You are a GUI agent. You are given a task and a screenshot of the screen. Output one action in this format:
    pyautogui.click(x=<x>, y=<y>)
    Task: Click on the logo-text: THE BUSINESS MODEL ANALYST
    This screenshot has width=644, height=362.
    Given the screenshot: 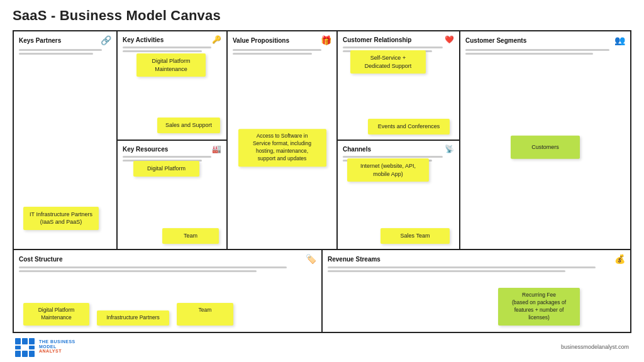 What is the action you would take?
    pyautogui.click(x=57, y=347)
    